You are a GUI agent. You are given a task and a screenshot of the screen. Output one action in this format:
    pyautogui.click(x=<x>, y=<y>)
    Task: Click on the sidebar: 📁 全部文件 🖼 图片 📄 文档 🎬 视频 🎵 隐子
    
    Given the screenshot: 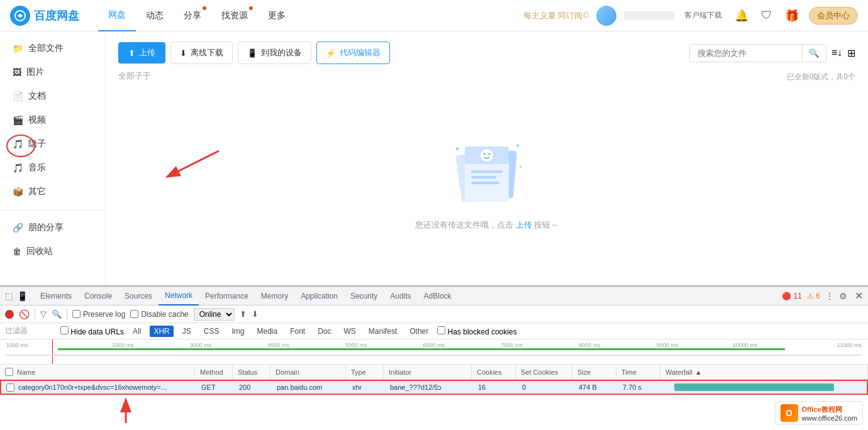 What is the action you would take?
    pyautogui.click(x=53, y=158)
    